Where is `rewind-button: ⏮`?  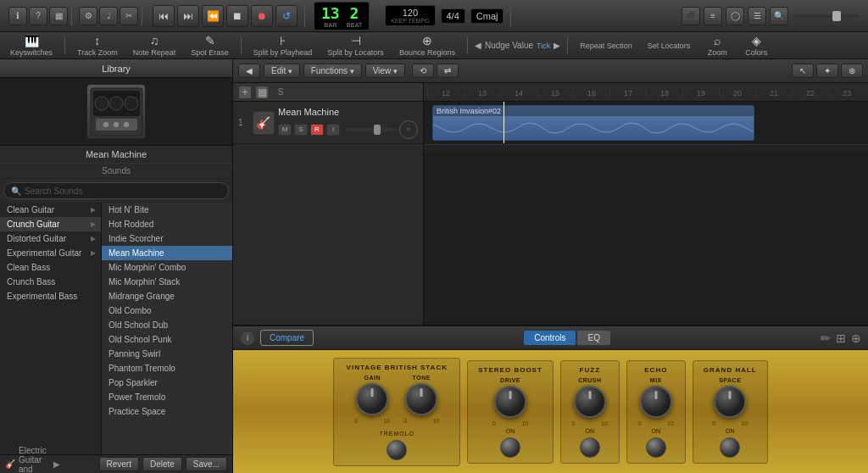
rewind-button: ⏮ is located at coordinates (164, 16).